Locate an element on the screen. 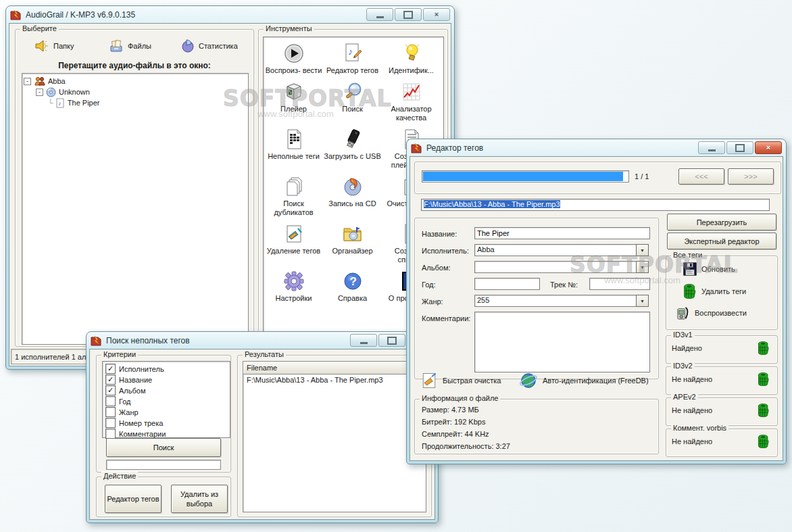 Image resolution: width=792 pixels, height=532 pixels. search-titlebar: Поиск неполных тегов × is located at coordinates (262, 341).